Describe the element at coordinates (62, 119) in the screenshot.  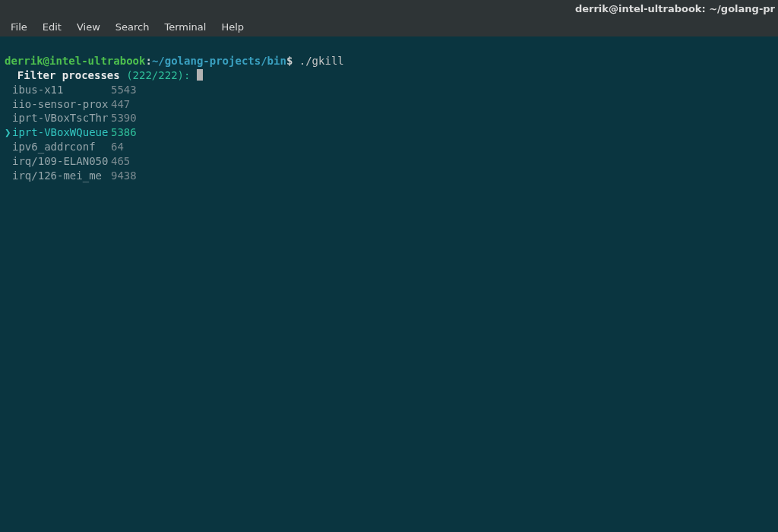
I see `process-name: iprt-VBoxTscThr` at that location.